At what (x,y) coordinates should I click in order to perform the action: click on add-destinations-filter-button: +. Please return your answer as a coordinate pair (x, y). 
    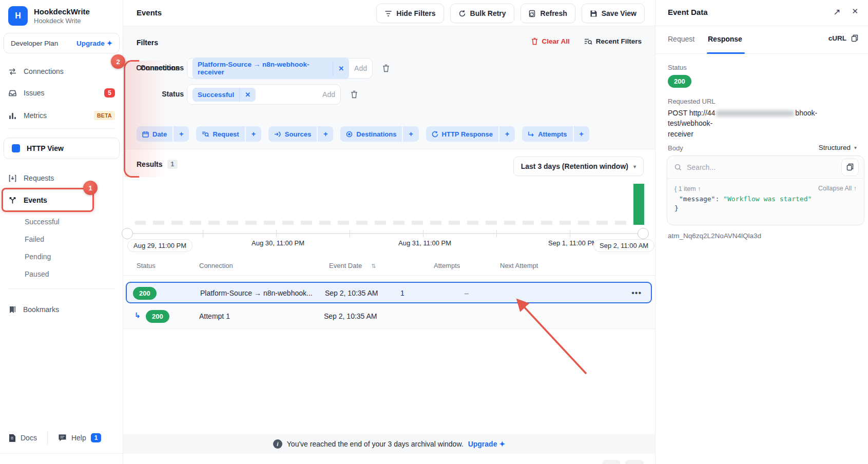
    Looking at the image, I should click on (411, 134).